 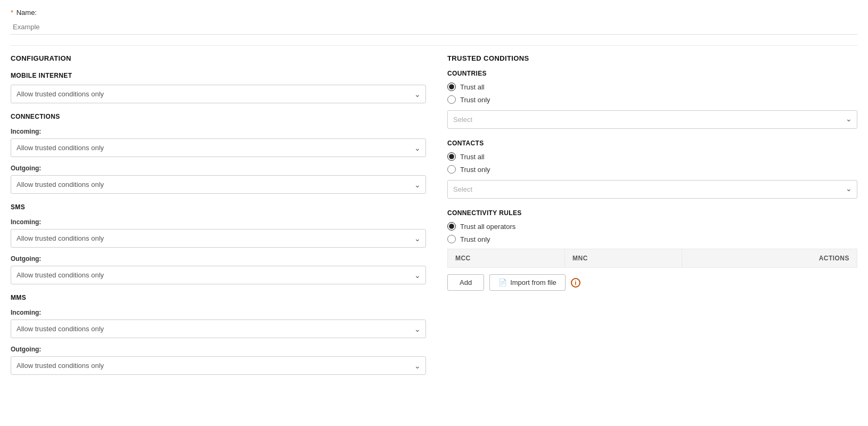 What do you see at coordinates (452, 87) in the screenshot?
I see `countries-trust-all-radio` at bounding box center [452, 87].